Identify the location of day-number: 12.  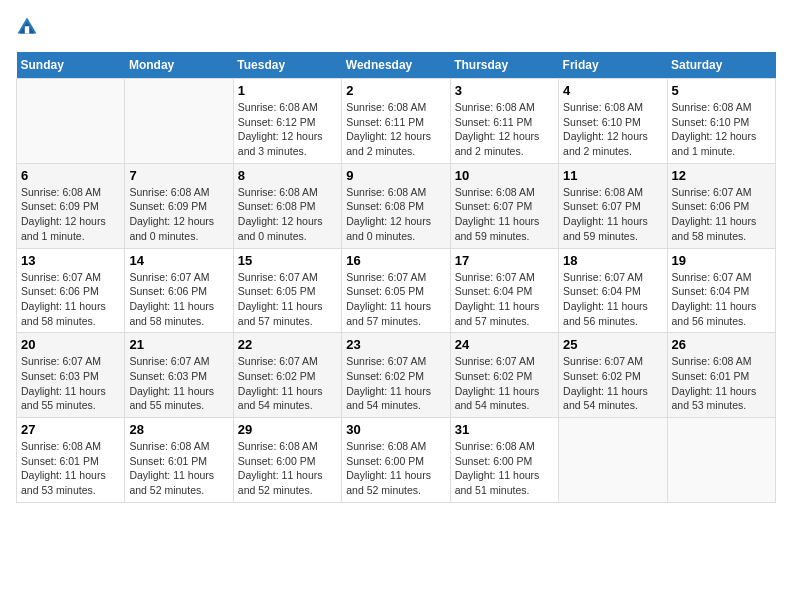
(722, 176).